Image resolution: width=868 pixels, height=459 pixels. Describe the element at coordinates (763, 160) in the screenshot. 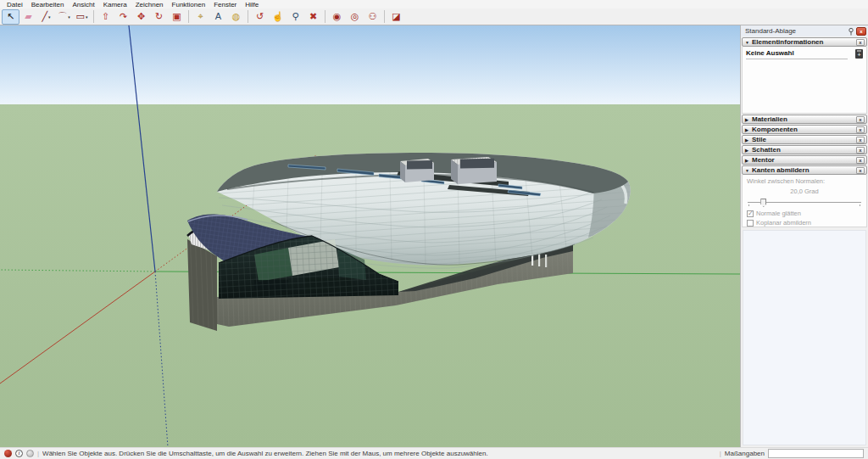

I see `section-title: Mentor` at that location.